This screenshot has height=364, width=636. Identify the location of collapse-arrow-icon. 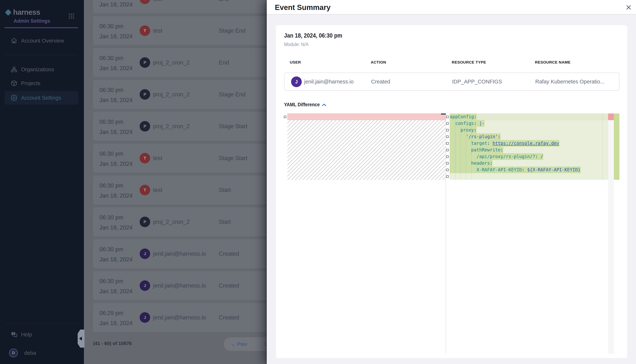
(81, 338).